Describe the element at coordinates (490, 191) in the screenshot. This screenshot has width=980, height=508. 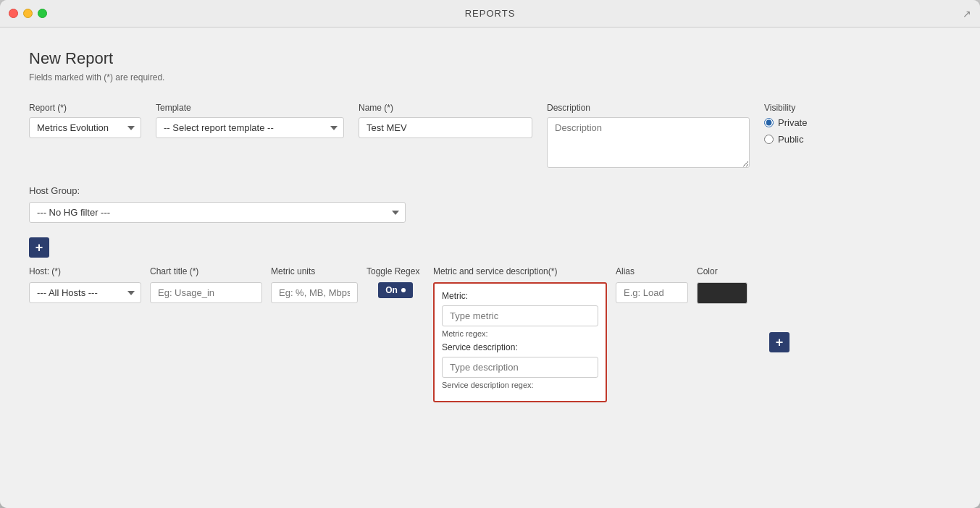
I see `host-group-label: Host Group:` at that location.